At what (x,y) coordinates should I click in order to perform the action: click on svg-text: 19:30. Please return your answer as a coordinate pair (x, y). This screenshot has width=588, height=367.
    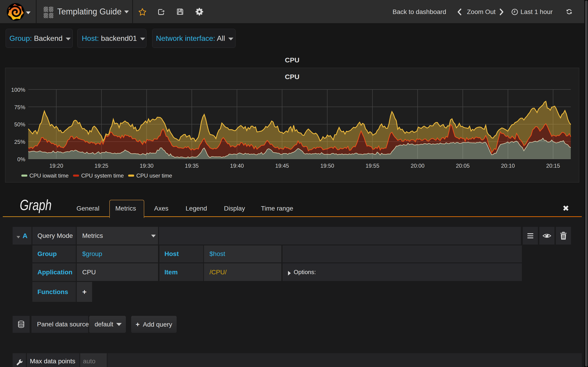
    Looking at the image, I should click on (147, 166).